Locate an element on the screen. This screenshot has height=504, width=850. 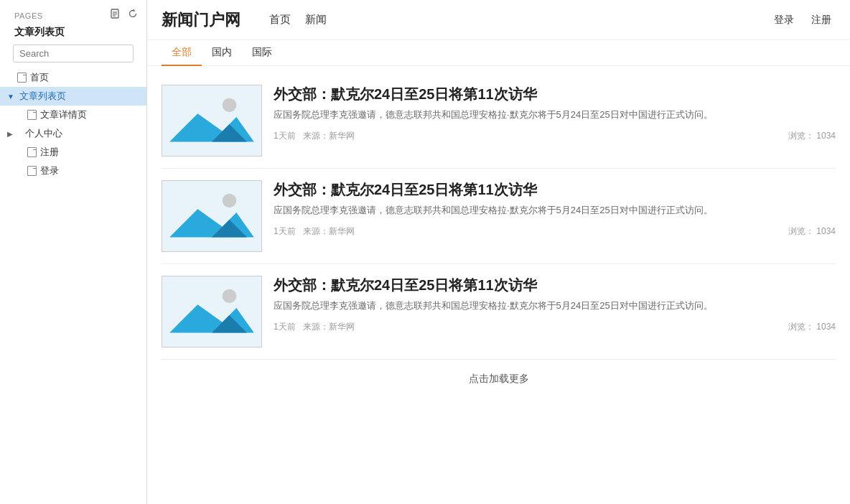
site-tabs: 全部 国内 国际 is located at coordinates (498, 53).